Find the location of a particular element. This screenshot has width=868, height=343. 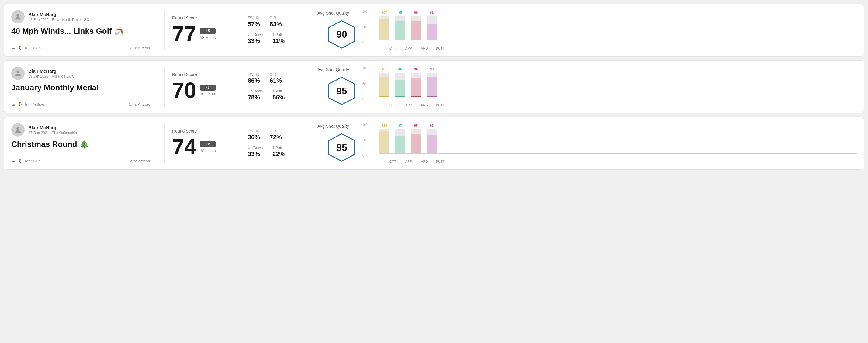

user-meta: 27 Dec 2021 · The Oxfordshire is located at coordinates (53, 133).